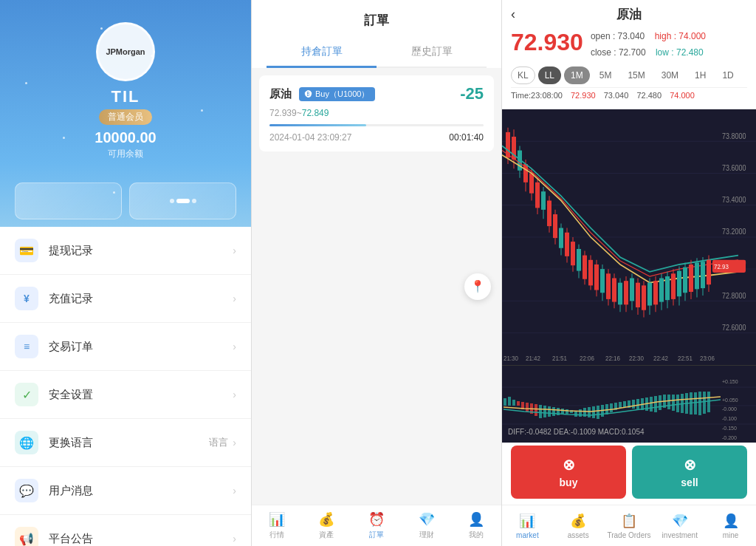  Describe the element at coordinates (27, 347) in the screenshot. I see `orders-icon: ≡` at that location.